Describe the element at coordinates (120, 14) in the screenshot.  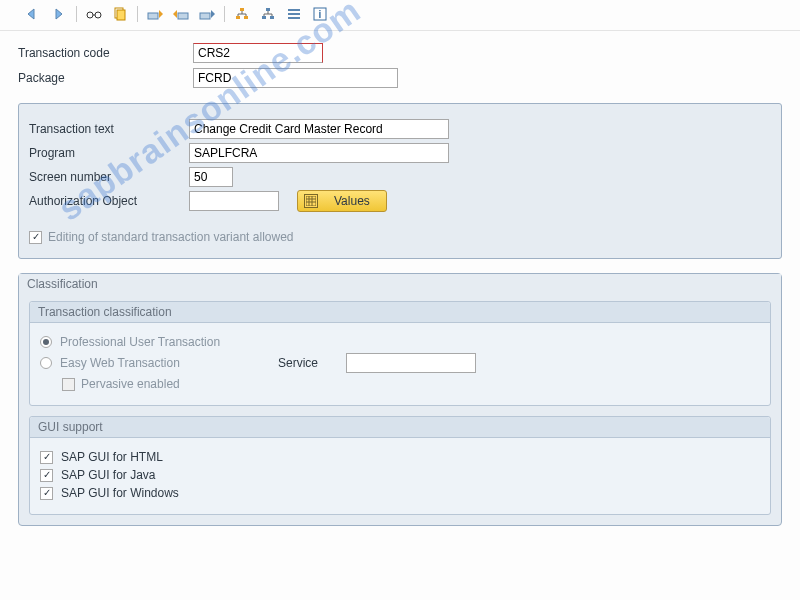
I see `copy-icon` at that location.